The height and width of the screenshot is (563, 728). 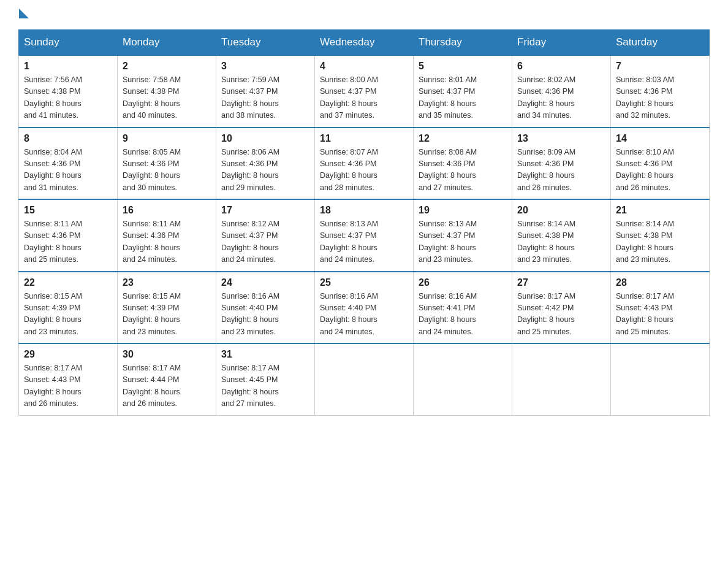 What do you see at coordinates (265, 139) in the screenshot?
I see `day-number: 10` at bounding box center [265, 139].